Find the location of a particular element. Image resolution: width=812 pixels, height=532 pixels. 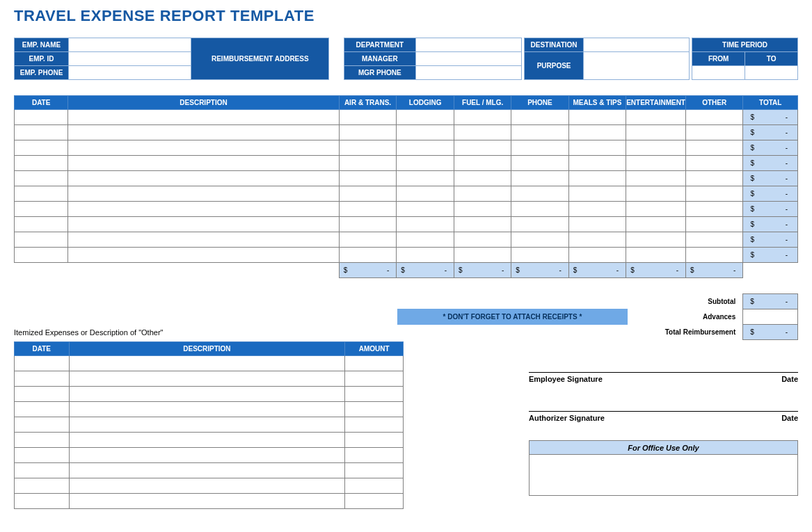

input-to is located at coordinates (772, 73).